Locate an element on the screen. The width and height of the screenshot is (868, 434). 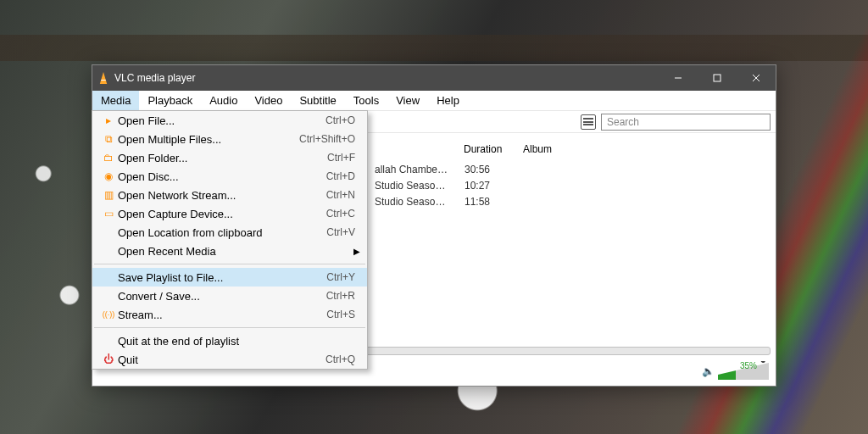
stream-icon: ((·)) is located at coordinates (108, 314).